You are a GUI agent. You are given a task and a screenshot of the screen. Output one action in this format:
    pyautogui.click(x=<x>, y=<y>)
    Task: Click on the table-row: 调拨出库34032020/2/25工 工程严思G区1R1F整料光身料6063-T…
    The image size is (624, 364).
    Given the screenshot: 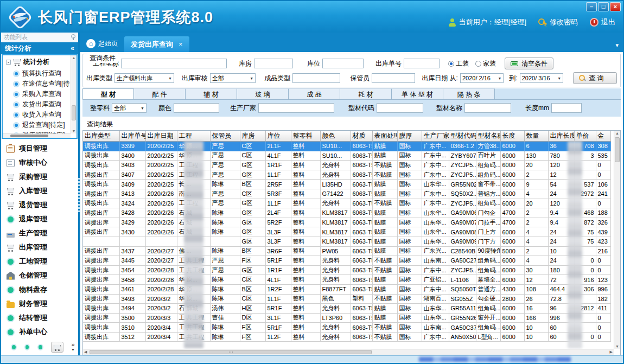 What is the action you would take?
    pyautogui.click(x=347, y=165)
    